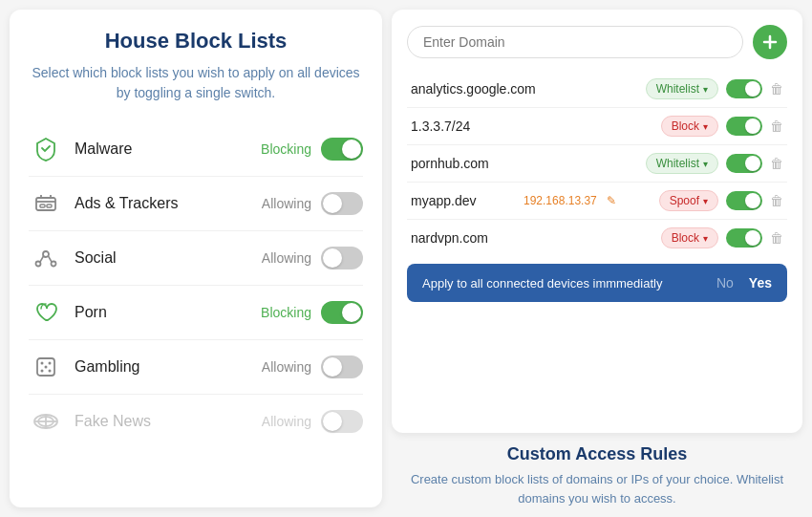 The width and height of the screenshot is (812, 517). Describe the element at coordinates (575, 42) in the screenshot. I see `domain-input` at that location.